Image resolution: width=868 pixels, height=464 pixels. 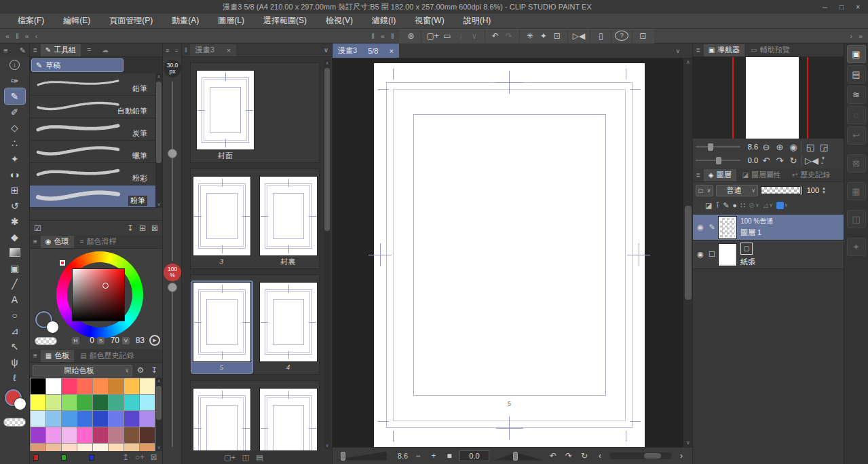 What do you see at coordinates (339, 20) in the screenshot?
I see `menu-item: 檢視(V)` at bounding box center [339, 20].